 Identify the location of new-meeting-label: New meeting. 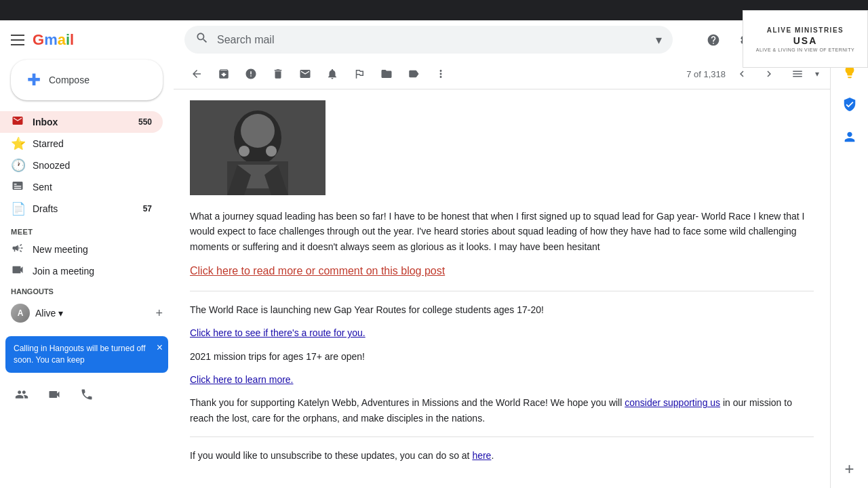
(60, 249).